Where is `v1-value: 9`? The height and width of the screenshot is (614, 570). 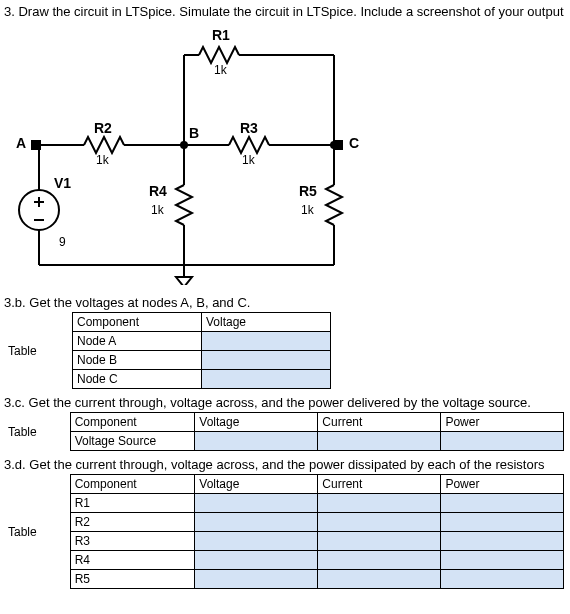
v1-value: 9 is located at coordinates (62, 242).